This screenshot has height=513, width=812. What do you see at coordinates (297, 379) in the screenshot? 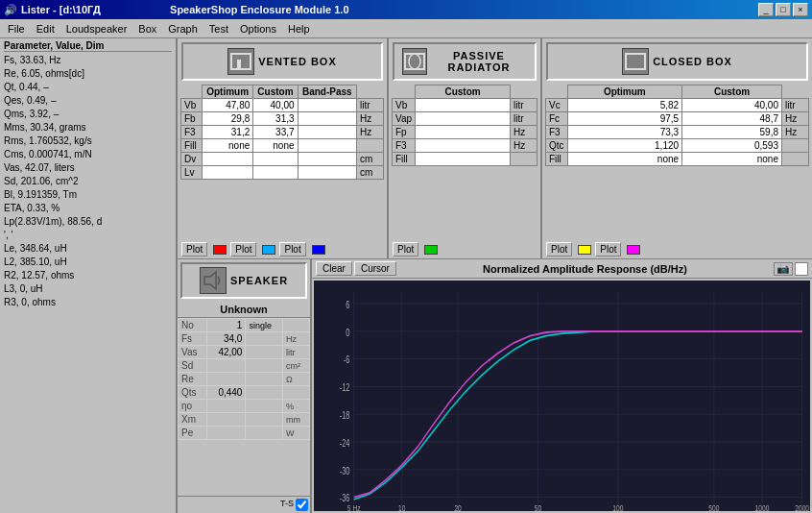
I see `sp-unit: Ω` at bounding box center [297, 379].